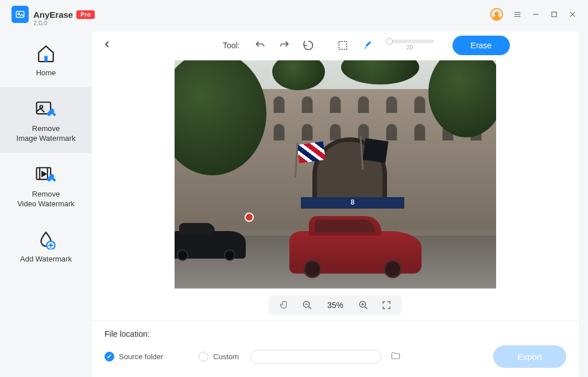 Image resolution: width=588 pixels, height=377 pixels. I want to click on brush-size-value: 20, so click(410, 47).